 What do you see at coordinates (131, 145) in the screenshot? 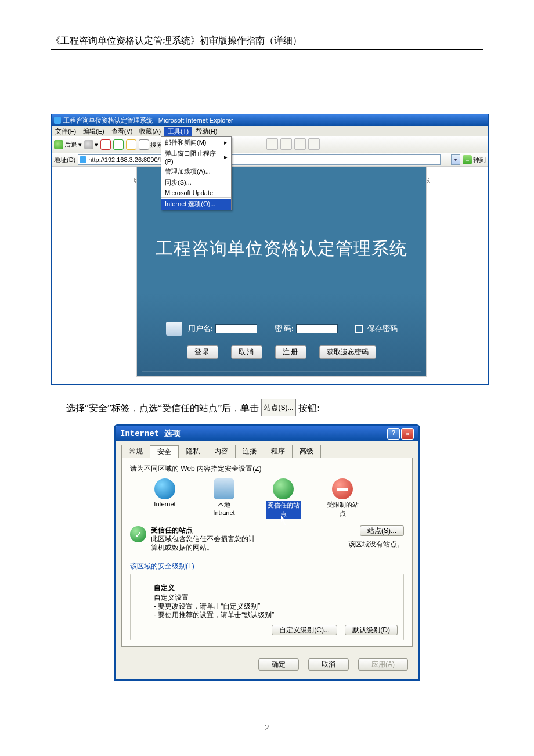
I see `home-icon` at bounding box center [131, 145].